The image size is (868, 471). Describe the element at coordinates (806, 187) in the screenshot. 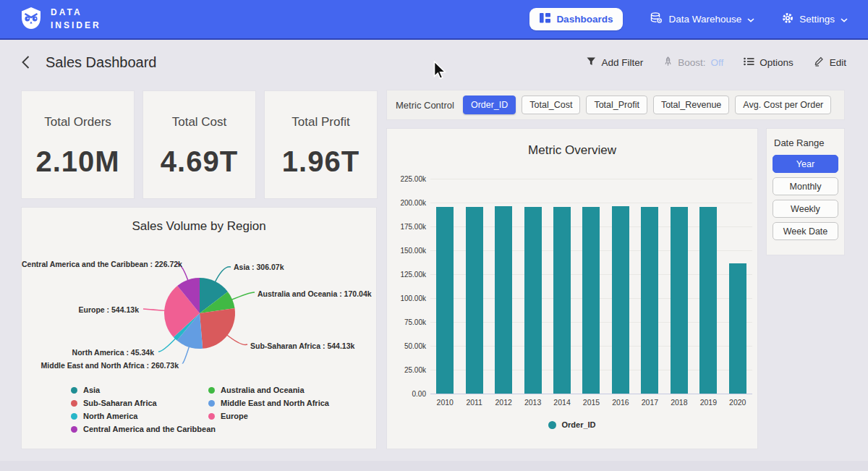

I see `date-range-option-monthly: Monthly` at that location.